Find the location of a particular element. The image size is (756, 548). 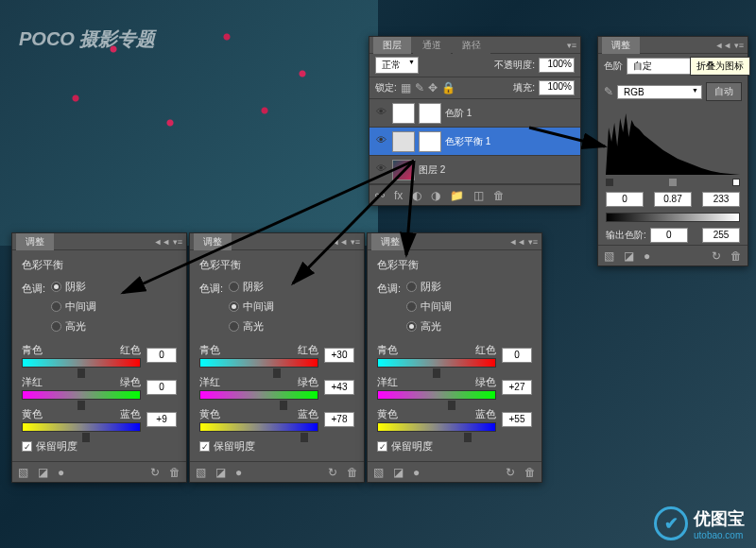

auto-button: 自动 is located at coordinates (724, 92).